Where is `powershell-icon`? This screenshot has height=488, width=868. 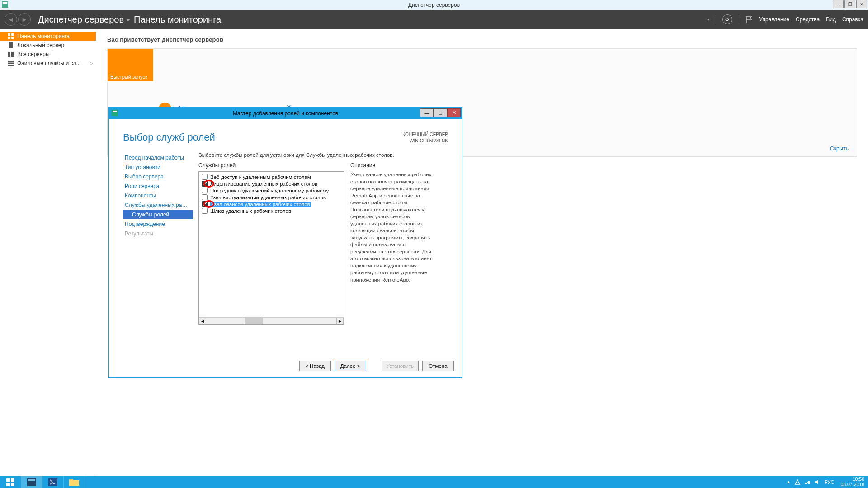 powershell-icon is located at coordinates (53, 482).